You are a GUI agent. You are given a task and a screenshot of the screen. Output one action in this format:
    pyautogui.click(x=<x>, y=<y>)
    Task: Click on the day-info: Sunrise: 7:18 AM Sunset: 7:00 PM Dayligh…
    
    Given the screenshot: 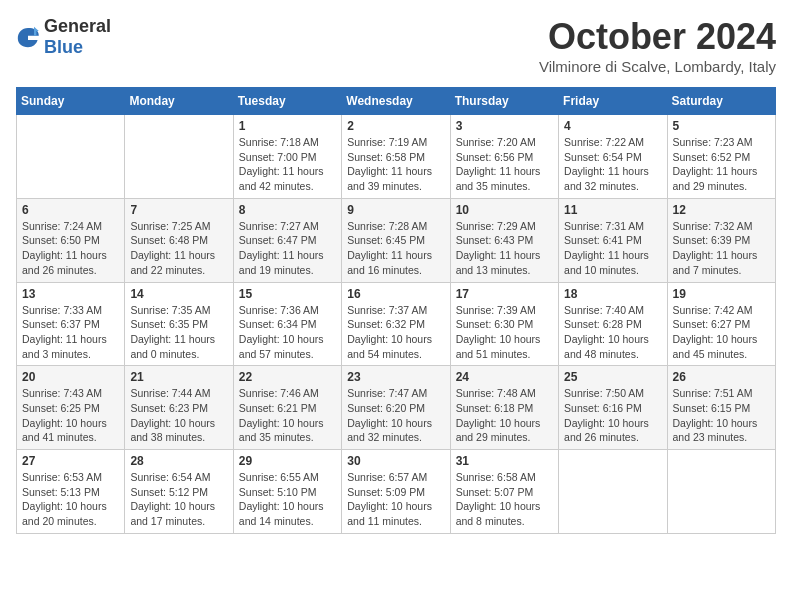 What is the action you would take?
    pyautogui.click(x=288, y=164)
    